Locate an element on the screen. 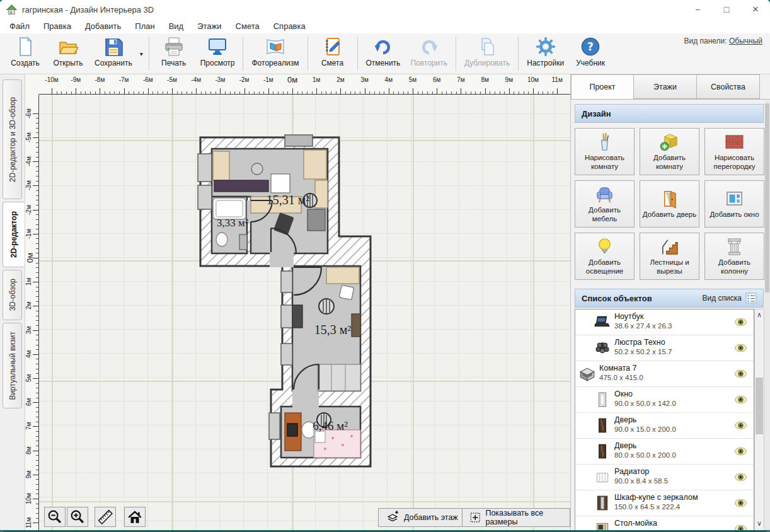 The width and height of the screenshot is (770, 532). list-item: Дверь90.0 x 15.0 x 200.0 is located at coordinates (664, 426).